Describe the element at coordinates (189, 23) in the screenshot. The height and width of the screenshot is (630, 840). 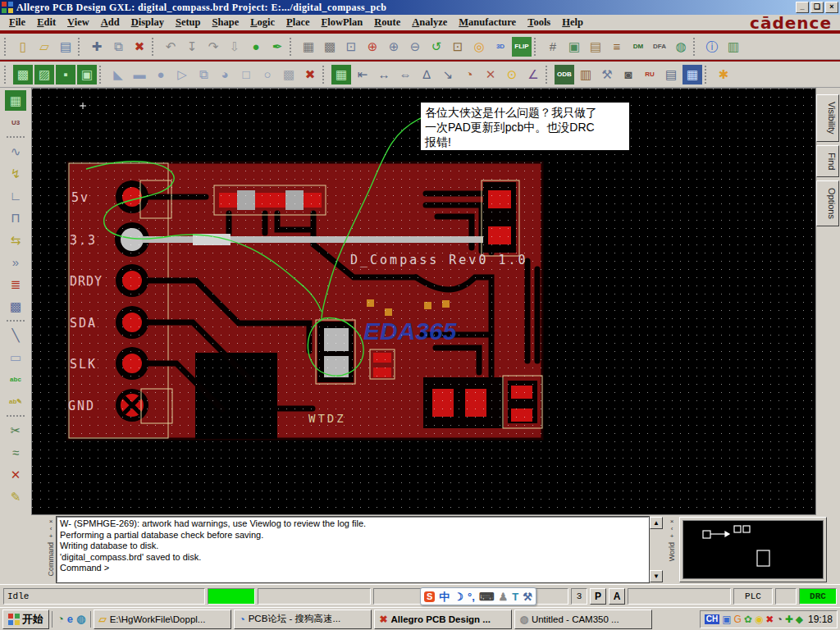
I see `menu-setup: Setup` at that location.